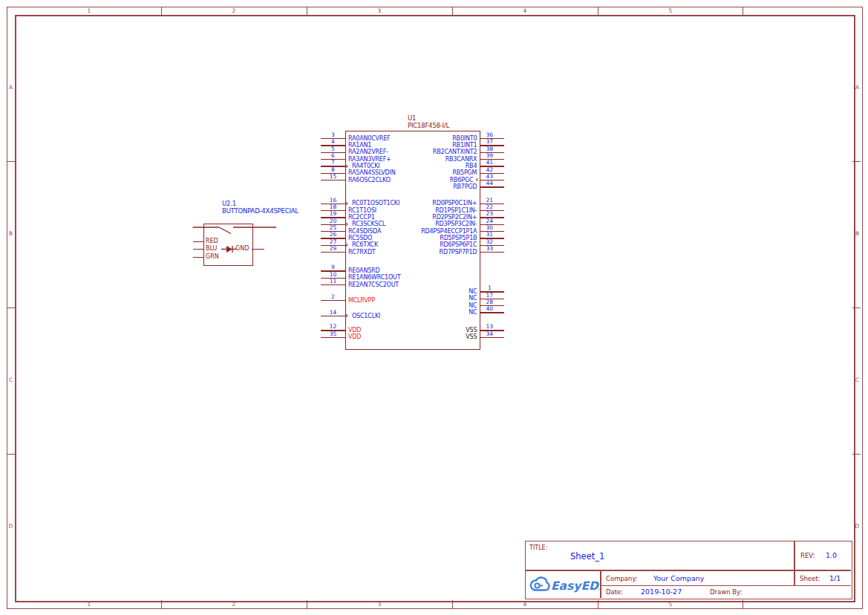 The width and height of the screenshot is (868, 615). Describe the element at coordinates (428, 126) in the screenshot. I see `ic-part-number: PIC18F458-I/L` at that location.